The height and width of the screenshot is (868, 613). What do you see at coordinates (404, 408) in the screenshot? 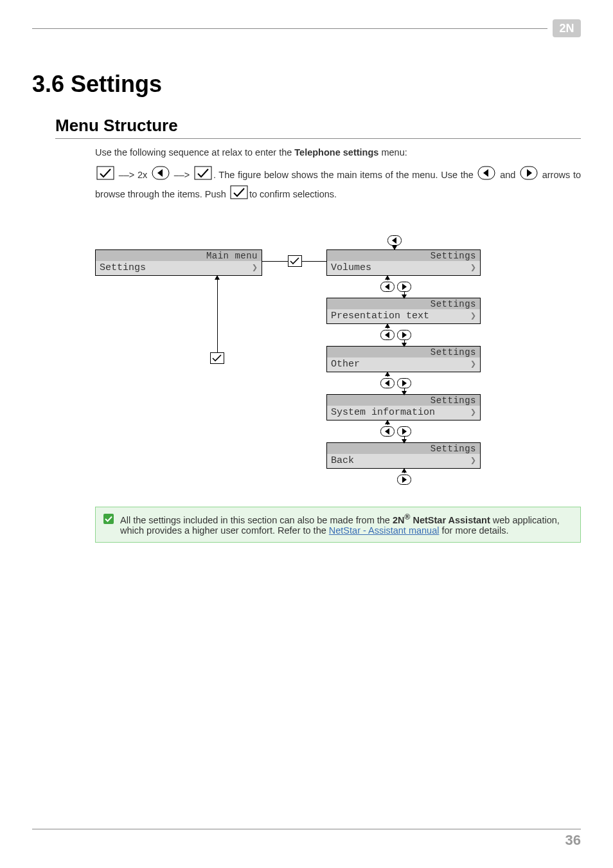
I see `menu-box-sysinfo: Settings System information ❯` at bounding box center [404, 408].